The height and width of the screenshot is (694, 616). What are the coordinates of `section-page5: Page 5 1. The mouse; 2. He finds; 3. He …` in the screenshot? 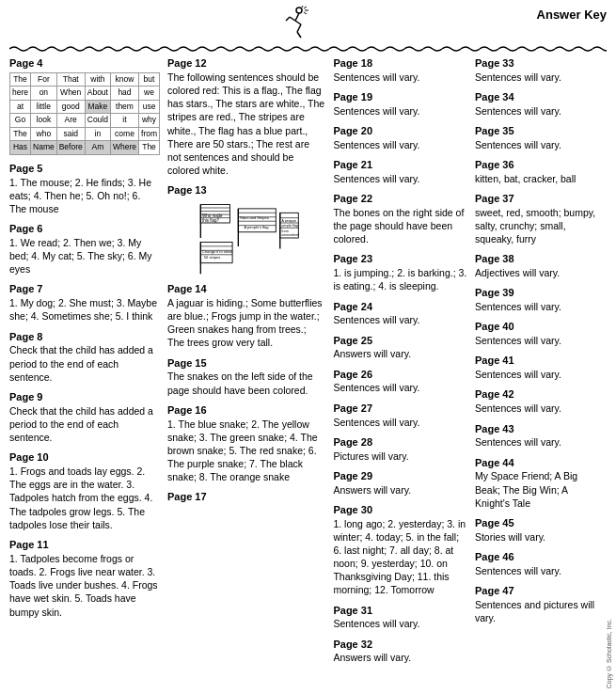 It's located at (85, 188).